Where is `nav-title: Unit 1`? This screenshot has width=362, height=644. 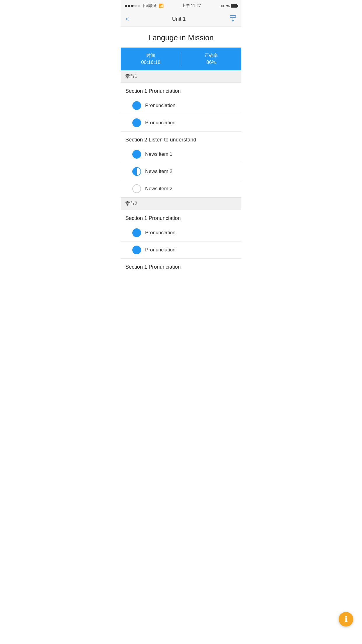
nav-title: Unit 1 is located at coordinates (179, 19).